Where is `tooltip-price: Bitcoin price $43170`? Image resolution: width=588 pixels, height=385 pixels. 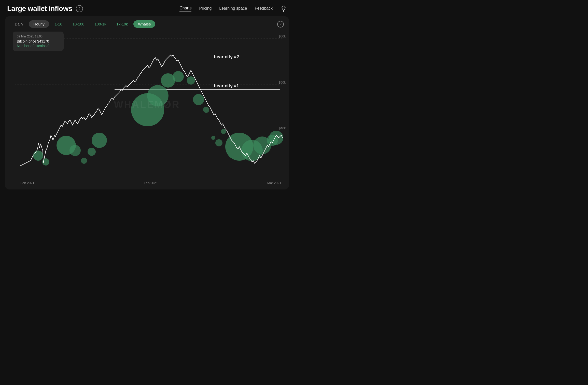
tooltip-price: Bitcoin price $43170 is located at coordinates (38, 41).